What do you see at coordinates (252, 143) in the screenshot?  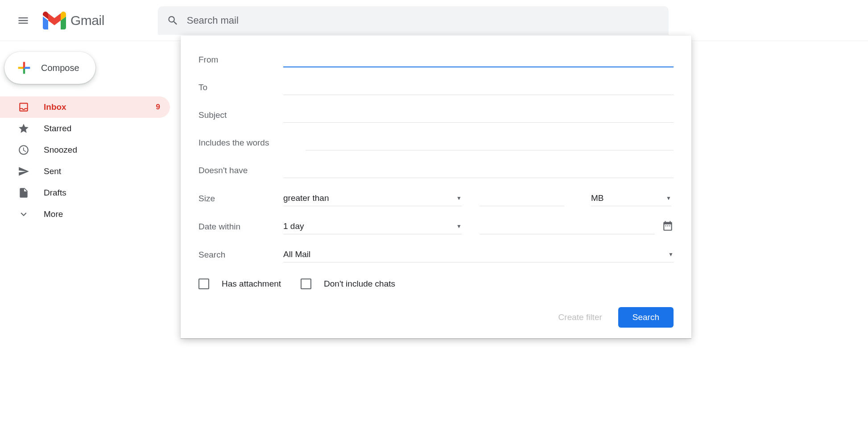 I see `includes-label: Includes the words` at bounding box center [252, 143].